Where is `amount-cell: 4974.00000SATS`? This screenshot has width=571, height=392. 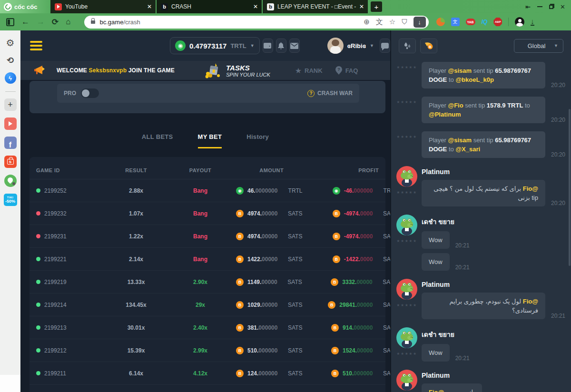
amount-cell: 4974.00000SATS is located at coordinates (269, 236).